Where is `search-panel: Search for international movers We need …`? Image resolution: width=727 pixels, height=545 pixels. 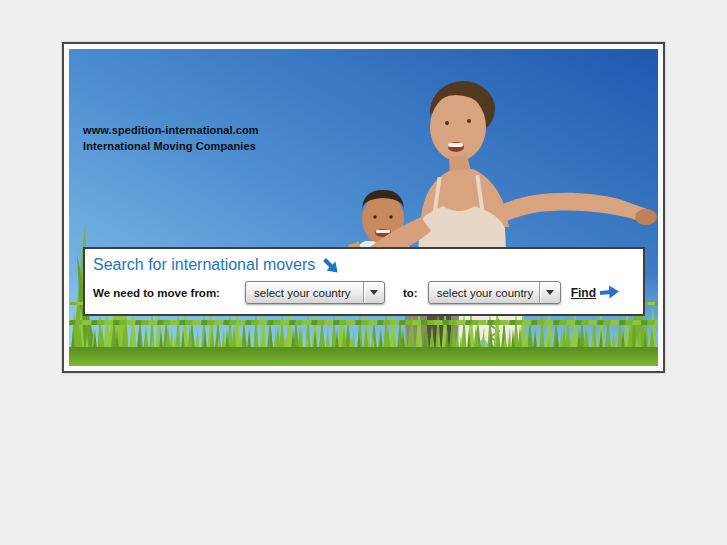
search-panel: Search for international movers We need … is located at coordinates (364, 282).